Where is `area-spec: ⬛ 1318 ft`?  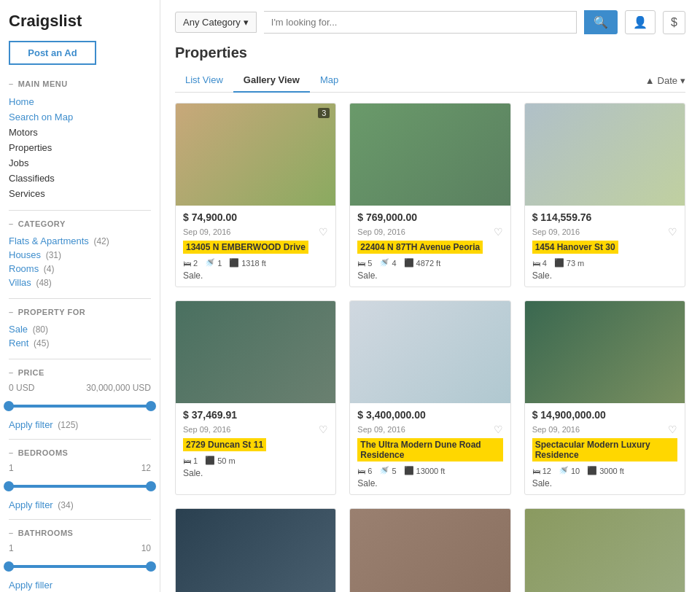
area-spec: ⬛ 1318 ft is located at coordinates (248, 262).